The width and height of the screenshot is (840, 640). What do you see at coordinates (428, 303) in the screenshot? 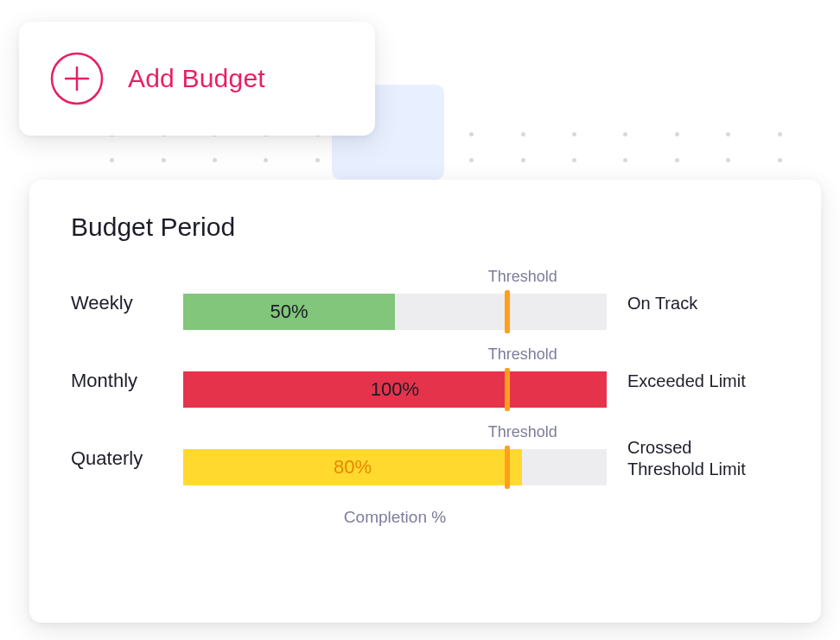
I see `bar-row-weekly: Weekly Threshold 50% On Track` at bounding box center [428, 303].